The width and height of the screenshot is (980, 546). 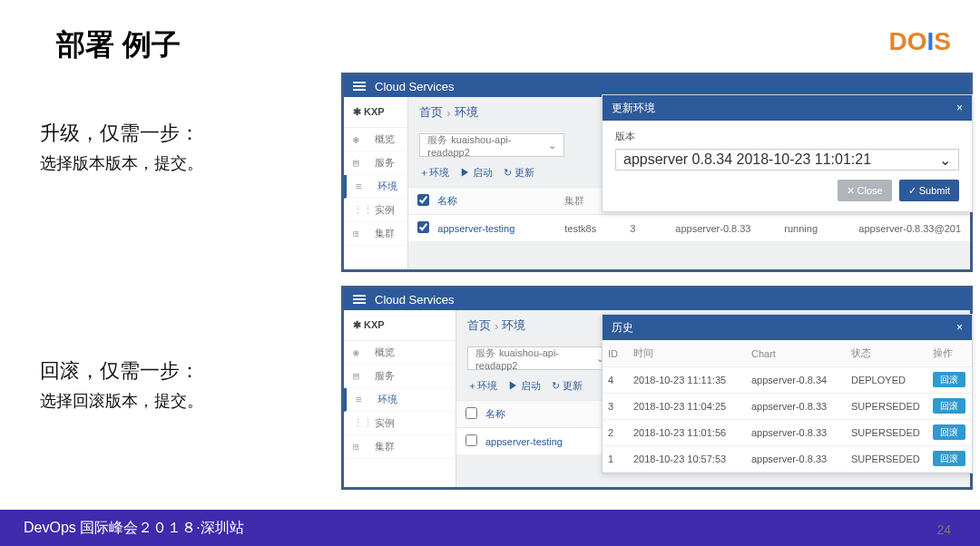 What do you see at coordinates (552, 145) in the screenshot?
I see `chevron-down-icon: ⌄` at bounding box center [552, 145].